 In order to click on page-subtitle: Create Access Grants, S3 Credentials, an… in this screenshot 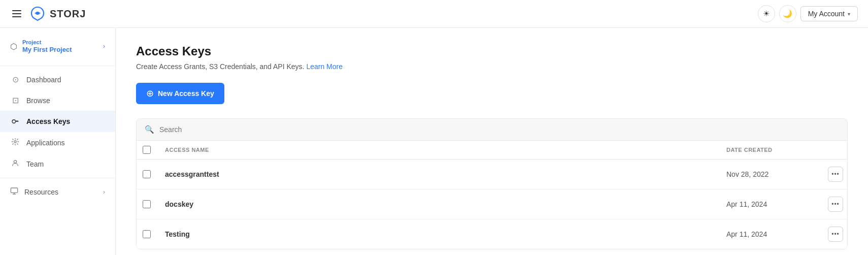, I will do `click(492, 67)`.